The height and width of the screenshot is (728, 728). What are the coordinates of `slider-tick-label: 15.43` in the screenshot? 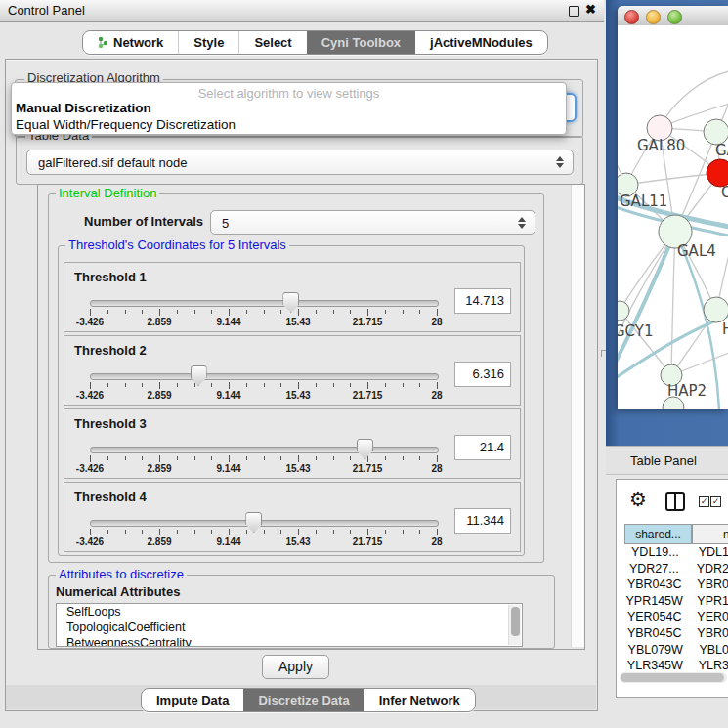 It's located at (297, 322).